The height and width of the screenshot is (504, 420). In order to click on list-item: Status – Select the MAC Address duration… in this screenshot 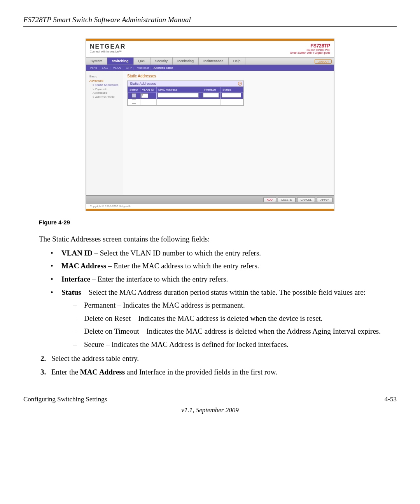, I will do `click(216, 318)`.